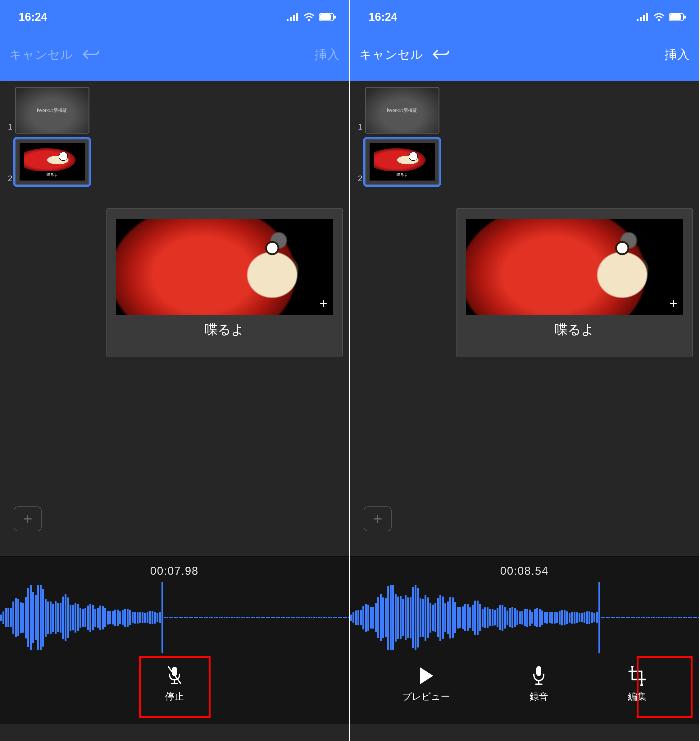 The width and height of the screenshot is (700, 741). Describe the element at coordinates (175, 640) in the screenshot. I see `audio-timeline: 00:07.98` at that location.